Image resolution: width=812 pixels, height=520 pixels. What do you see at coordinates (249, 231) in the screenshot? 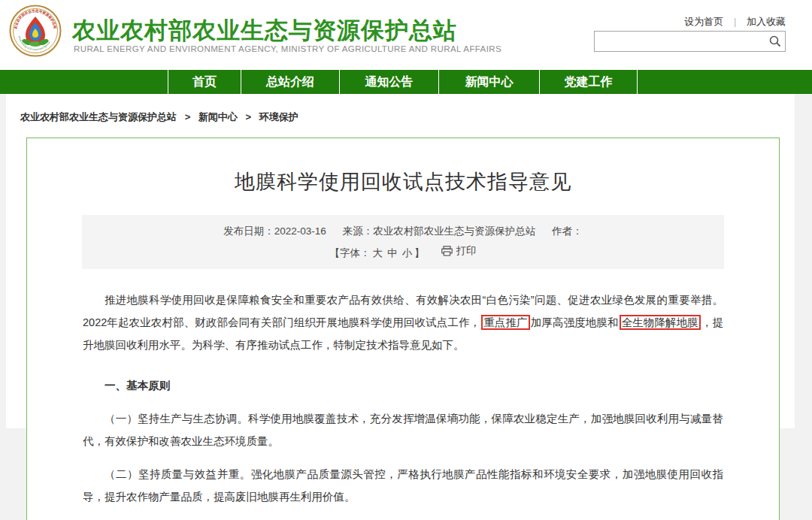
I see `publish-date-label: 发布日期：` at bounding box center [249, 231].